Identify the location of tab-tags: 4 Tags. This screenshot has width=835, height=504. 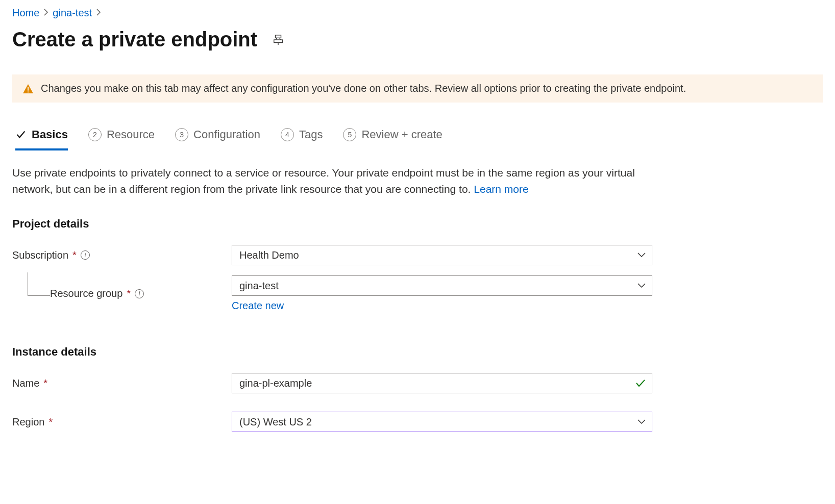
(302, 139).